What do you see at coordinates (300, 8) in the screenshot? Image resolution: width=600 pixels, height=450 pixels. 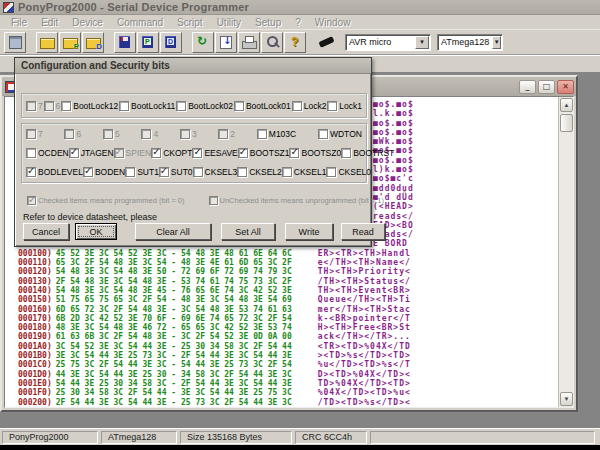 I see `main-title-bar: PonyProg2000 - Serial Device Programmer` at bounding box center [300, 8].